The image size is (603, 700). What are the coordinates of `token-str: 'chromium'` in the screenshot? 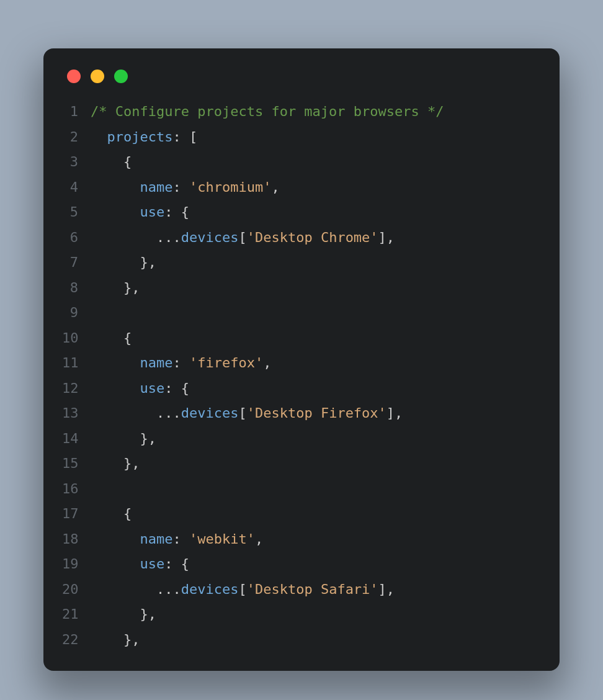 It's located at (230, 187).